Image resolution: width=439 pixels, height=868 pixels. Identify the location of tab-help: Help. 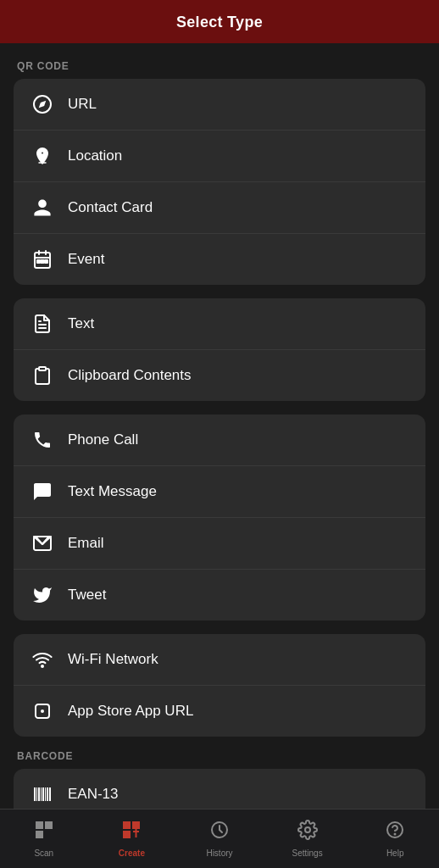
(395, 839).